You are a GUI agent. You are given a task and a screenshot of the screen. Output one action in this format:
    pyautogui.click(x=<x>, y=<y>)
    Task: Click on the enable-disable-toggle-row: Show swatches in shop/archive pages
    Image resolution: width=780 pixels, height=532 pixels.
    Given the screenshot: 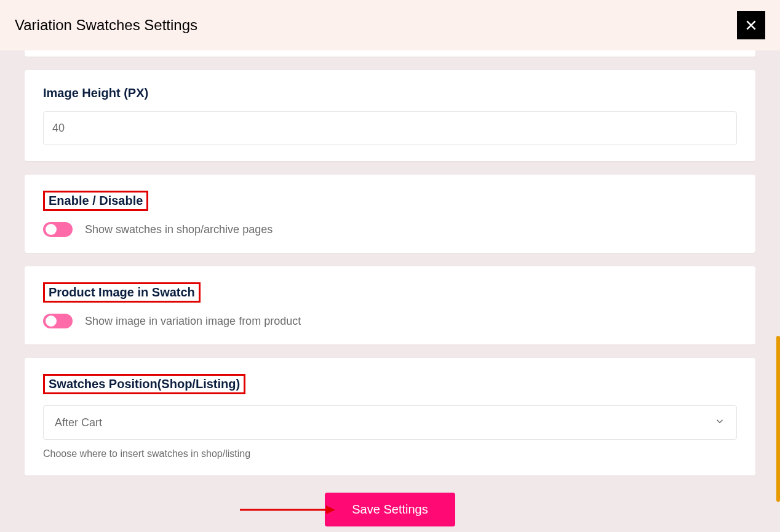 What is the action you would take?
    pyautogui.click(x=390, y=229)
    